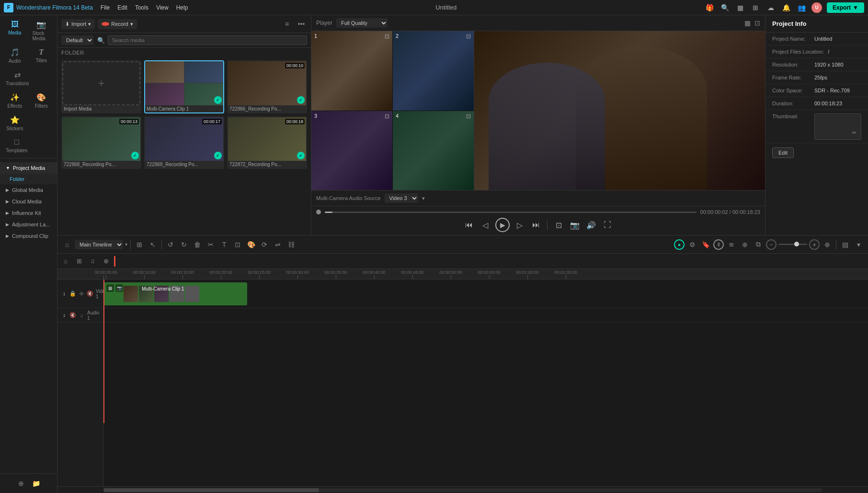 Image resolution: width=868 pixels, height=493 pixels. Describe the element at coordinates (559, 225) in the screenshot. I see `crop-icon: ⊡` at that location.